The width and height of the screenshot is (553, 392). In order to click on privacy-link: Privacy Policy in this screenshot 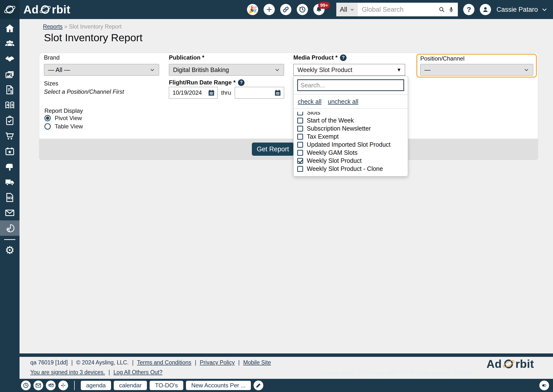, I will do `click(217, 362)`.